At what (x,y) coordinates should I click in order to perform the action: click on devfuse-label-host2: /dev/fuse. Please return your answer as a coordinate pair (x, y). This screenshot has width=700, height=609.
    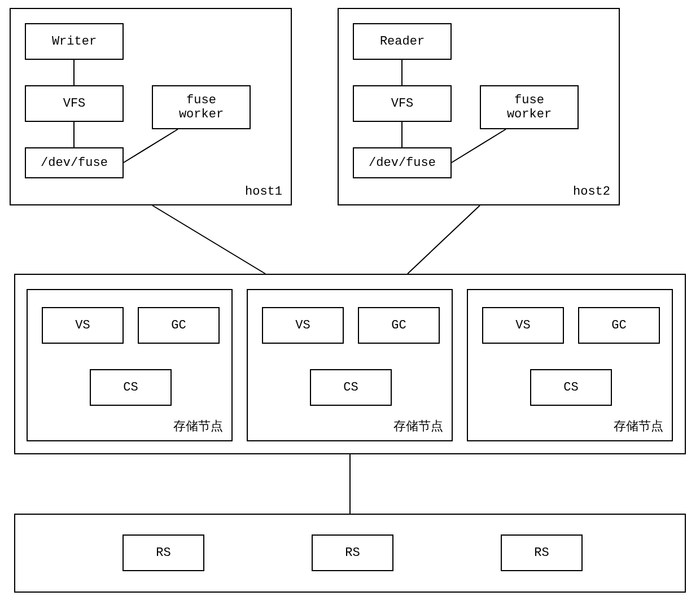
    Looking at the image, I should click on (402, 163).